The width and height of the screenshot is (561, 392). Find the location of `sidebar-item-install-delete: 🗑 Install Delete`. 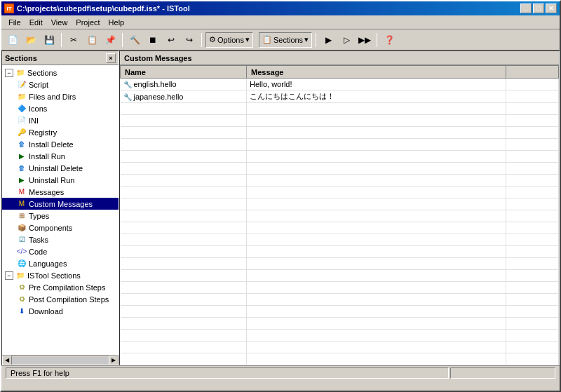

sidebar-item-install-delete: 🗑 Install Delete is located at coordinates (60, 144).